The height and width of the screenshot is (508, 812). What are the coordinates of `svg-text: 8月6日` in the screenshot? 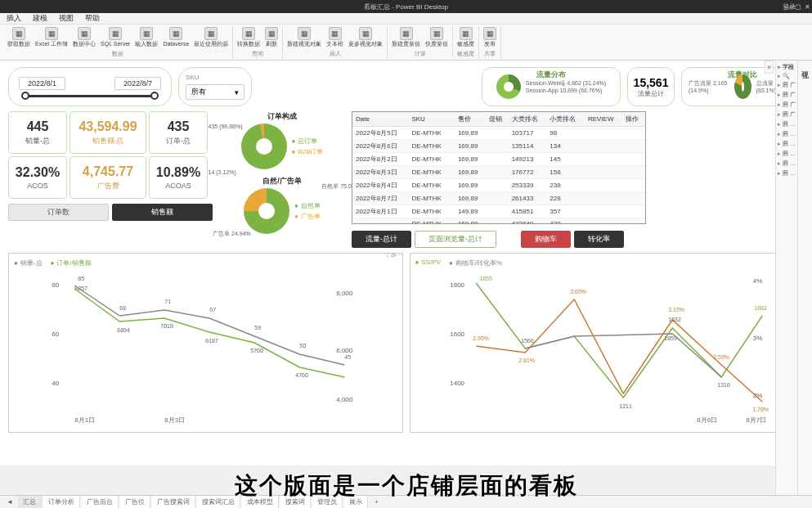 It's located at (707, 420).